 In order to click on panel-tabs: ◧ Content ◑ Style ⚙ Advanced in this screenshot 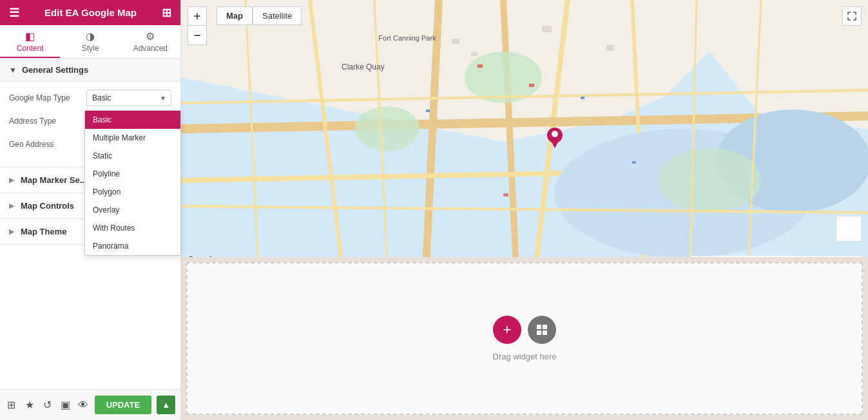, I will do `click(90, 42)`.